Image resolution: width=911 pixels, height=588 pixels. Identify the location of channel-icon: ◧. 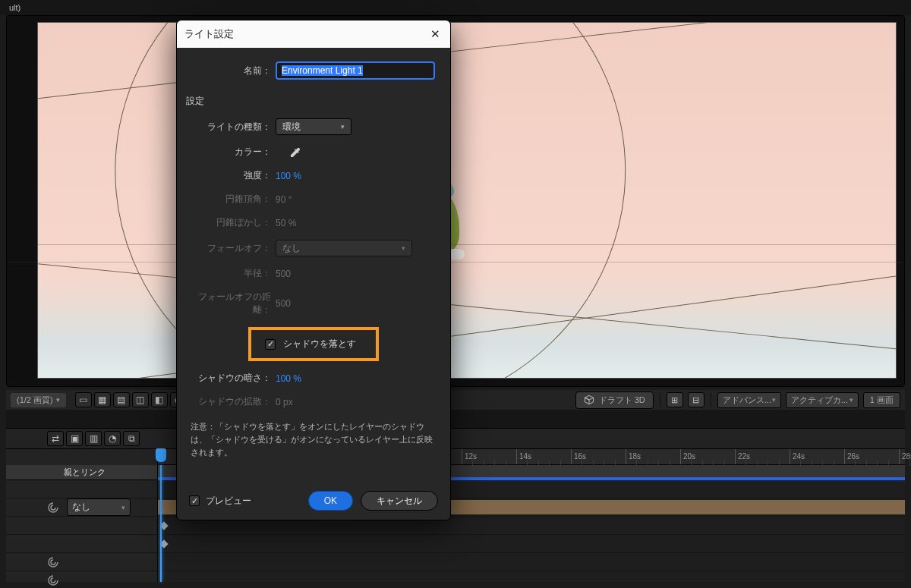
(159, 400).